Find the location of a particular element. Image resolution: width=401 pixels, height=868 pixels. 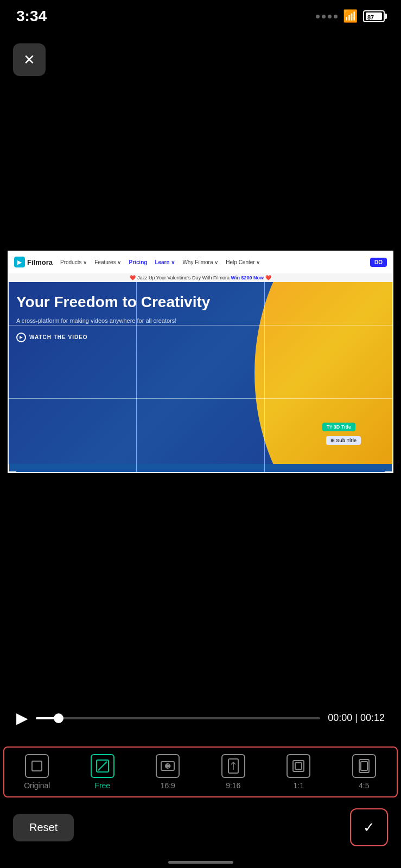

ratio-1-1-icon is located at coordinates (298, 766).